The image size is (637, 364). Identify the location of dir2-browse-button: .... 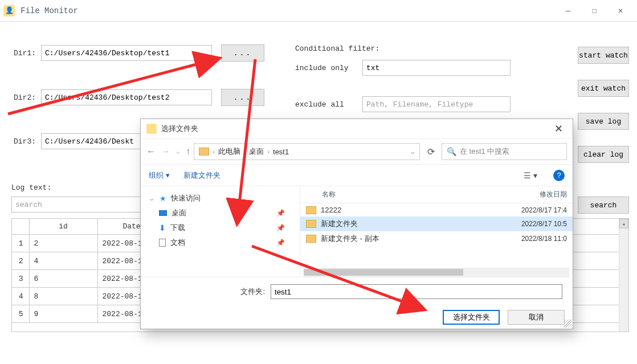
(243, 97).